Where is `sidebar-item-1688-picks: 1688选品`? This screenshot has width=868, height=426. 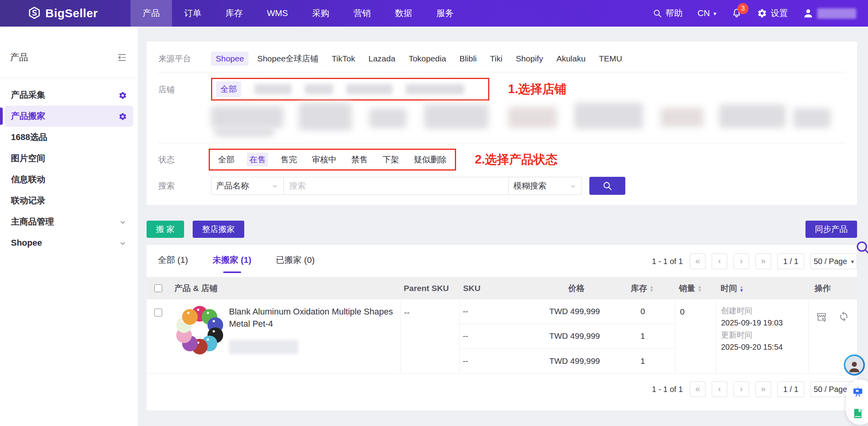 sidebar-item-1688-picks: 1688选品 is located at coordinates (69, 137).